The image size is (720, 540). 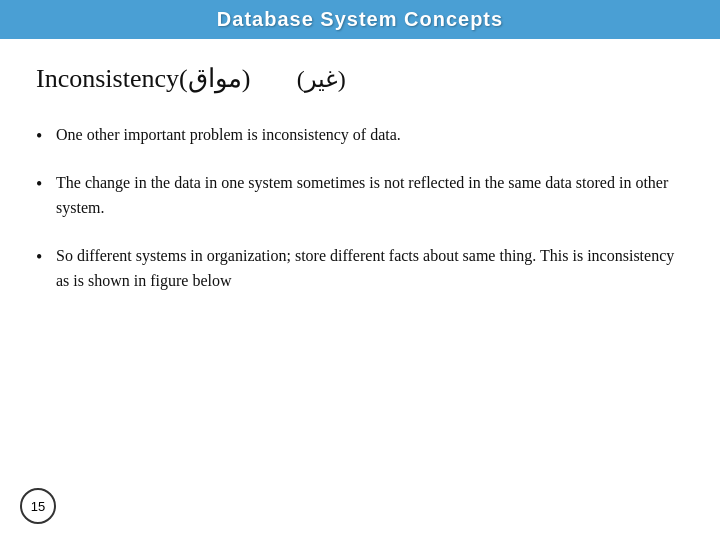 What do you see at coordinates (360, 19) in the screenshot?
I see `header-title: Database System Concepts` at bounding box center [360, 19].